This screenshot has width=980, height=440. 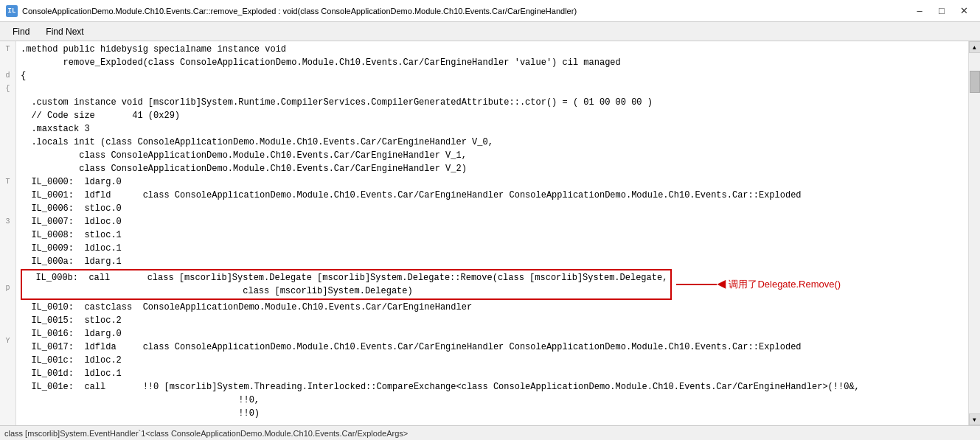 I want to click on gutter-line: Y, so click(x=7, y=341).